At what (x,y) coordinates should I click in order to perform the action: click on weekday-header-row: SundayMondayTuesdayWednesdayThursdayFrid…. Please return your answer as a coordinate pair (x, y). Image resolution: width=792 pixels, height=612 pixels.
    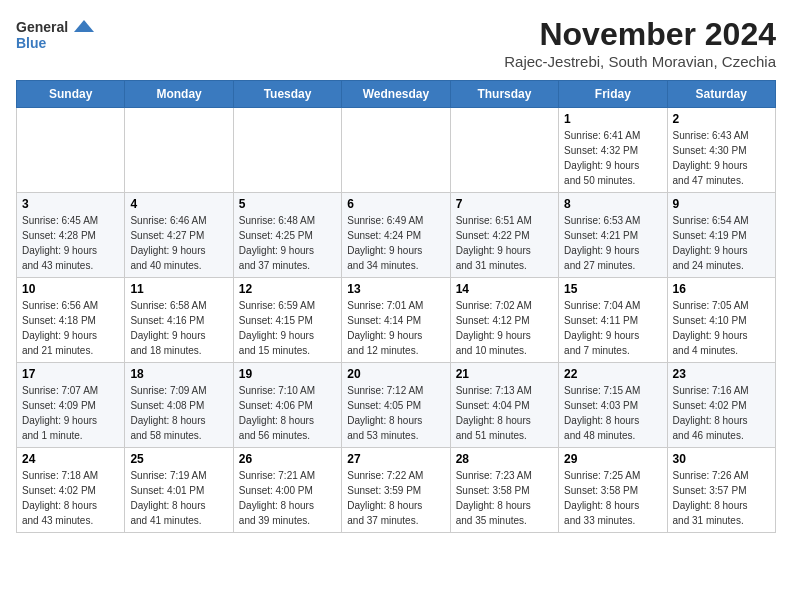
    Looking at the image, I should click on (396, 94).